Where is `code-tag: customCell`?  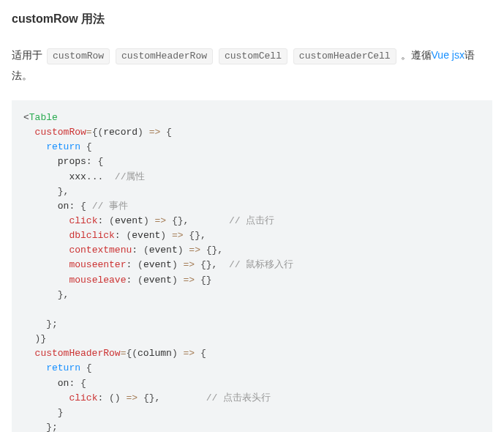
code-tag: customCell is located at coordinates (253, 56).